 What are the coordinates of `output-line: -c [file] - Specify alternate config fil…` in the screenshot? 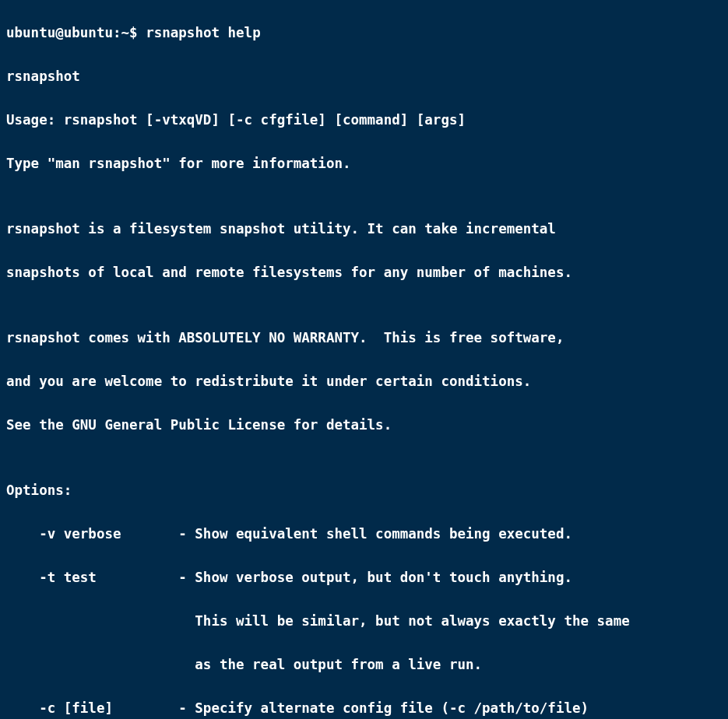 It's located at (364, 708).